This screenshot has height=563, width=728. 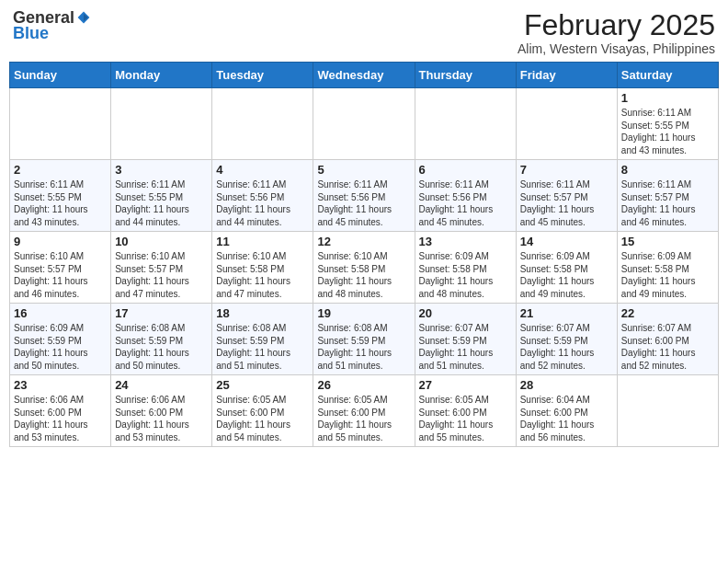 What do you see at coordinates (364, 75) in the screenshot?
I see `weekday-header-row: SundayMondayTuesdayWednesdayThursdayFrid…` at bounding box center [364, 75].